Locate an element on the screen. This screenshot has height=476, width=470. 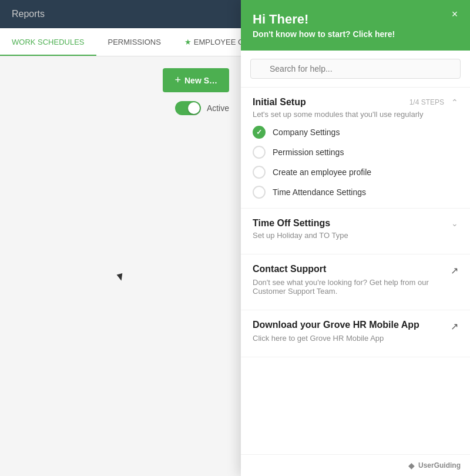
userguiding-logo-icon: ◆ is located at coordinates (411, 465).